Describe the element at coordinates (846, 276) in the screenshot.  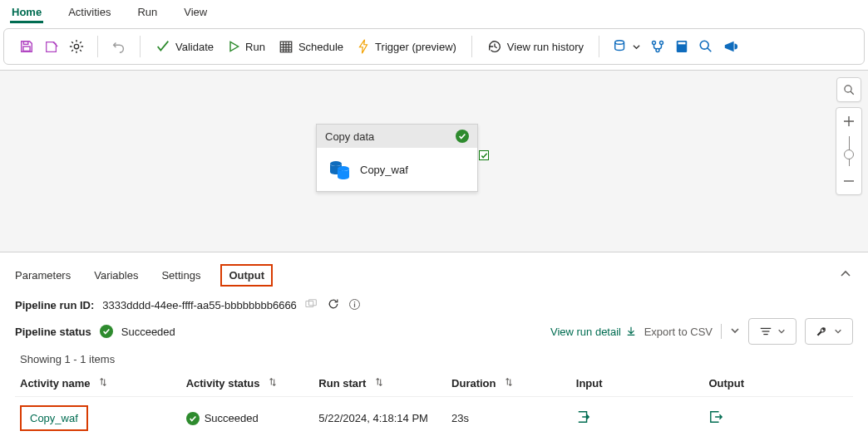
I see `panel-collapse-button` at that location.